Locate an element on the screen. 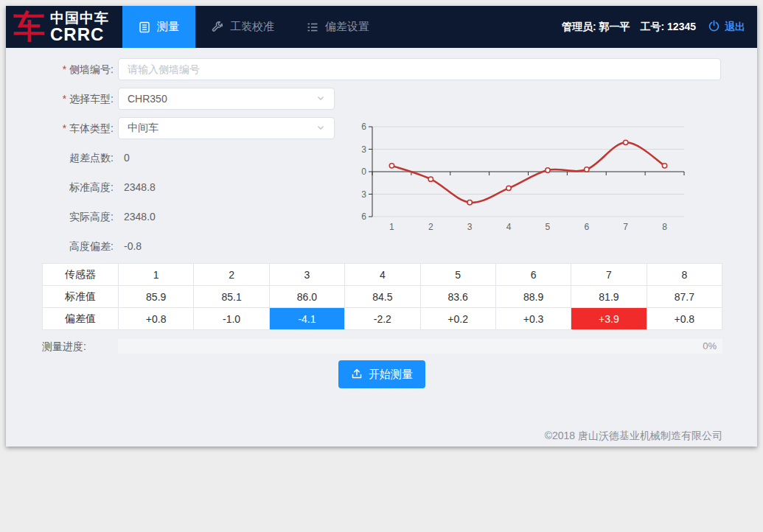  power-icon is located at coordinates (714, 27).